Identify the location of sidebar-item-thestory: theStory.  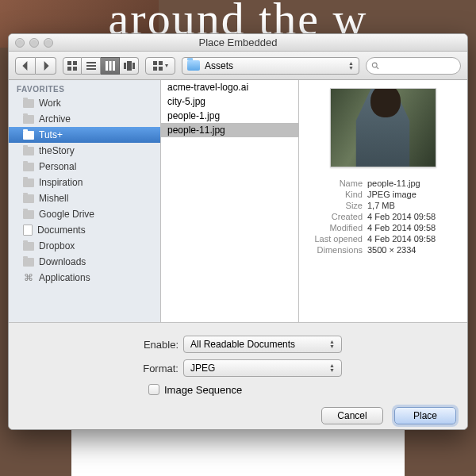
(84, 151).